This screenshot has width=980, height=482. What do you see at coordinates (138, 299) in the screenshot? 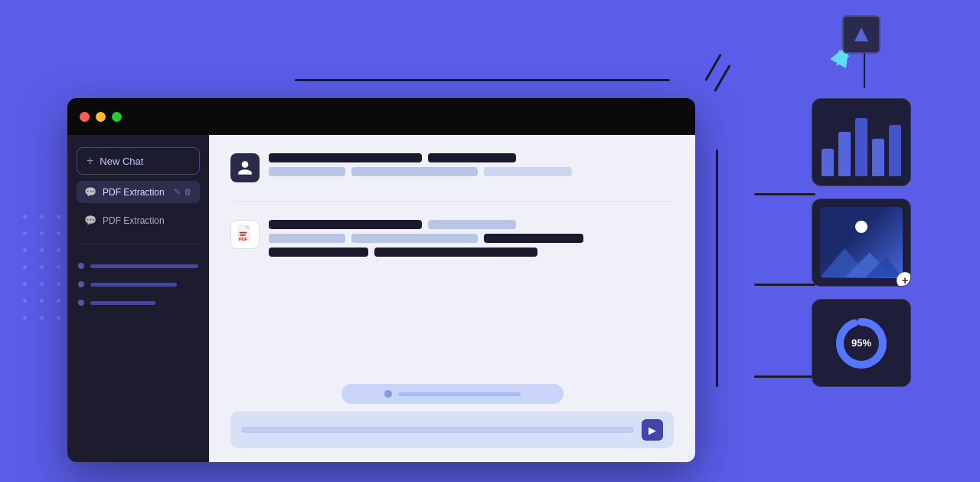
I see `sidebar: + New Chat 💬 PDF Extraction ✎ 🗑 💬 PDF Ex…` at bounding box center [138, 299].